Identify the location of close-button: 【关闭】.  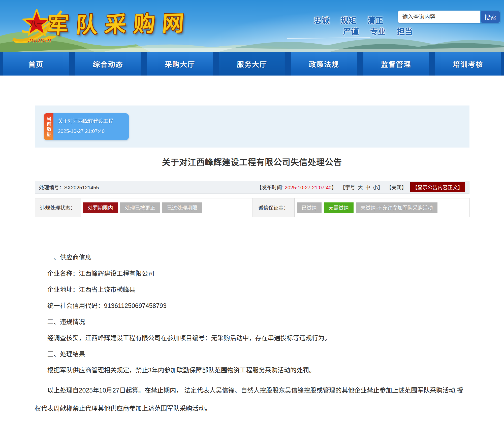
(397, 187).